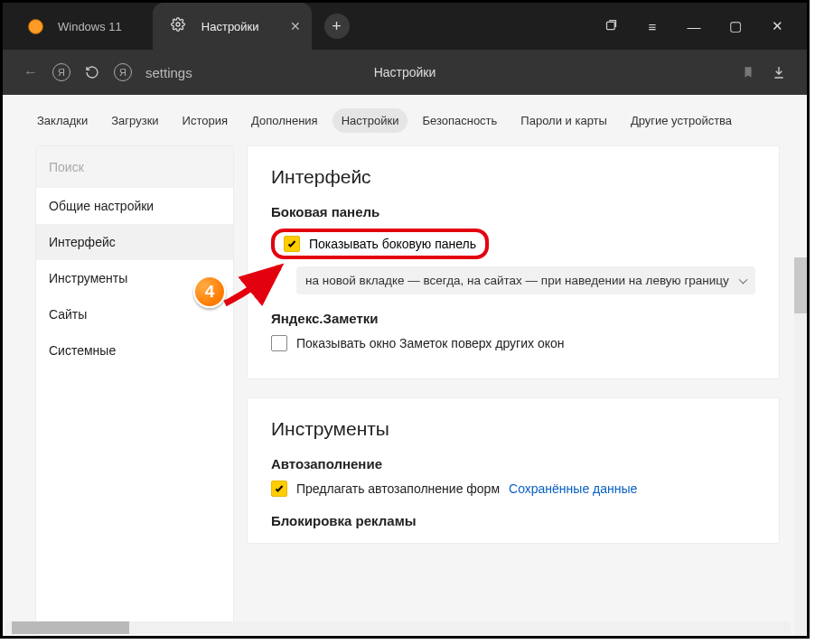  What do you see at coordinates (513, 520) in the screenshot?
I see `section-heading: Блокировка рекламы` at bounding box center [513, 520].